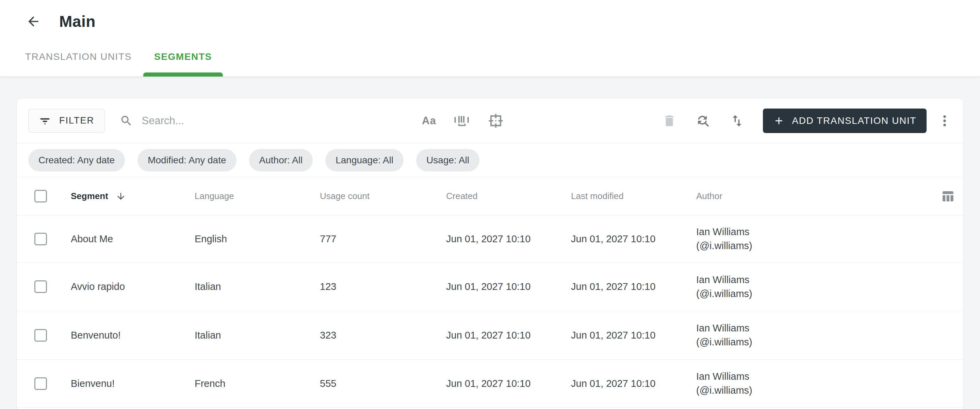 This screenshot has width=980, height=409. I want to click on select-all-checkbox, so click(40, 196).